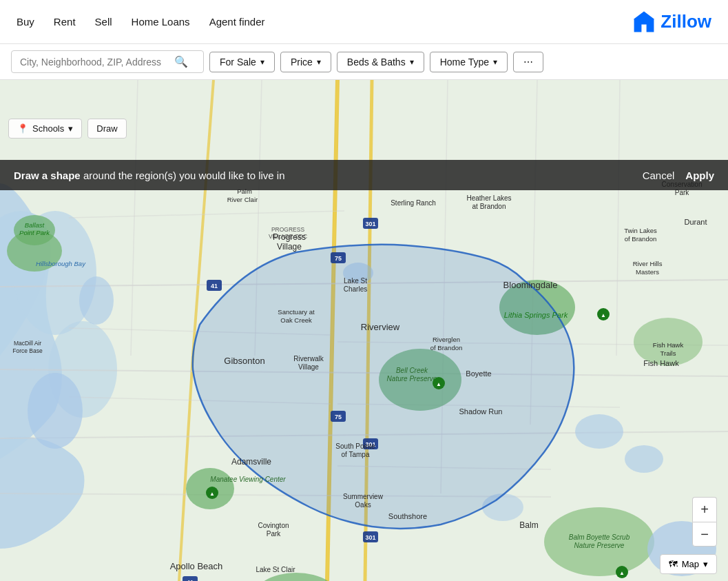  I want to click on svg-text: Bloomingdale, so click(530, 285).